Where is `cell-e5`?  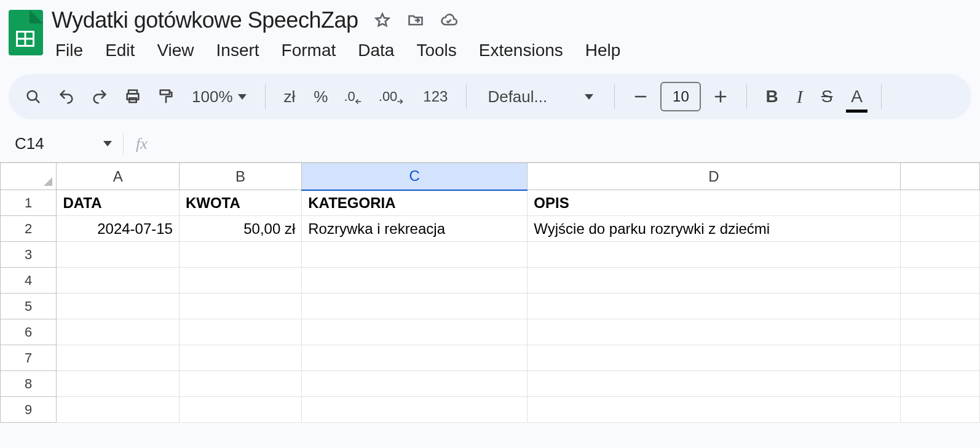
cell-e5 is located at coordinates (939, 306).